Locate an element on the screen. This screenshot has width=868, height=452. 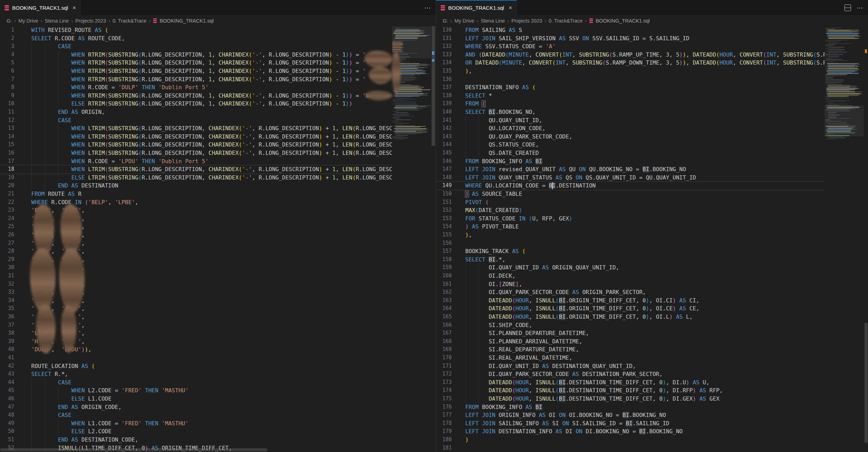
code-line: 3 CASE is located at coordinates (196, 47).